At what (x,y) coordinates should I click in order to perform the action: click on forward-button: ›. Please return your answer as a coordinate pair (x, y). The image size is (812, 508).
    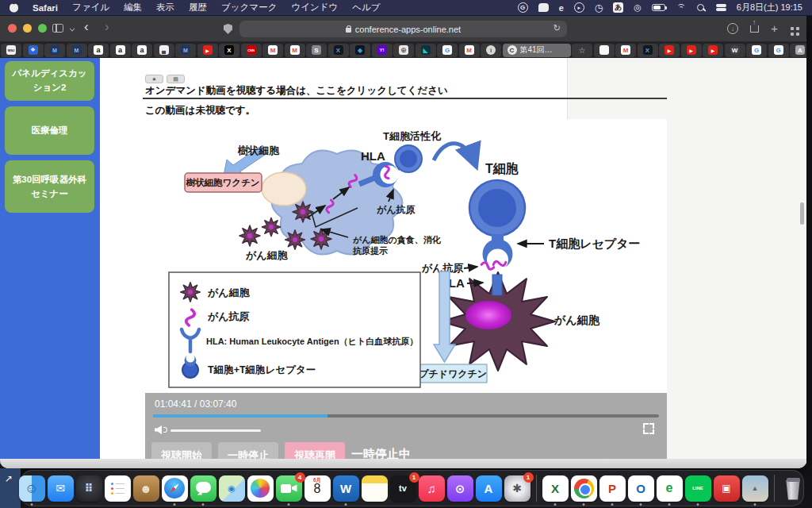
    Looking at the image, I should click on (107, 27).